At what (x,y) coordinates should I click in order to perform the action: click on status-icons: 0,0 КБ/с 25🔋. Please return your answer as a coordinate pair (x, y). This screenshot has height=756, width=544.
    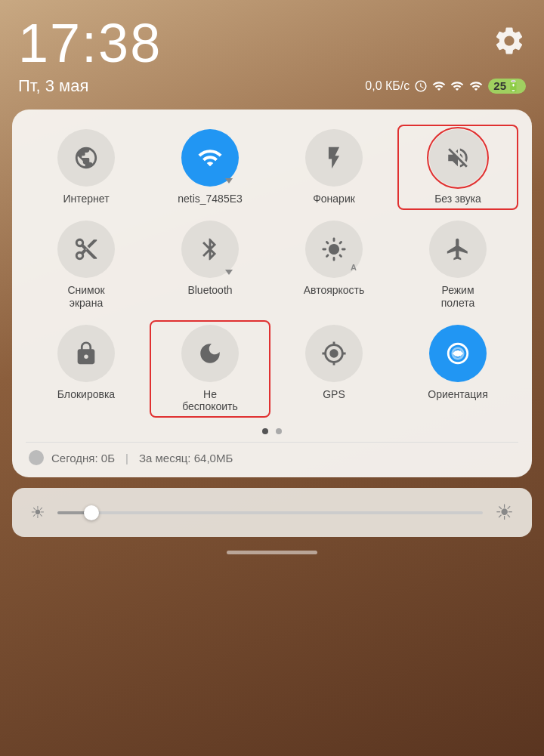
    Looking at the image, I should click on (446, 86).